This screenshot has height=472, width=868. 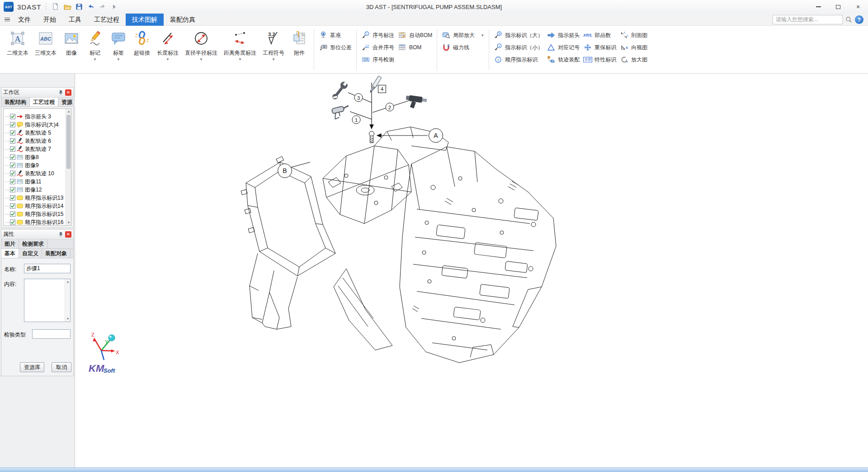 What do you see at coordinates (47, 268) in the screenshot?
I see `name-field: 步骤1` at bounding box center [47, 268].